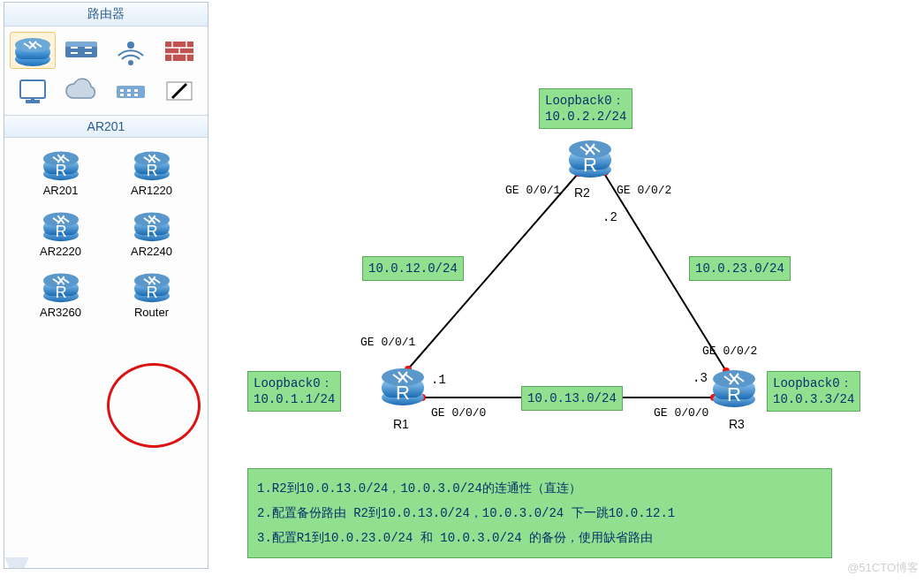 The image size is (924, 583). I want to click on switch-category-icon, so click(82, 50).